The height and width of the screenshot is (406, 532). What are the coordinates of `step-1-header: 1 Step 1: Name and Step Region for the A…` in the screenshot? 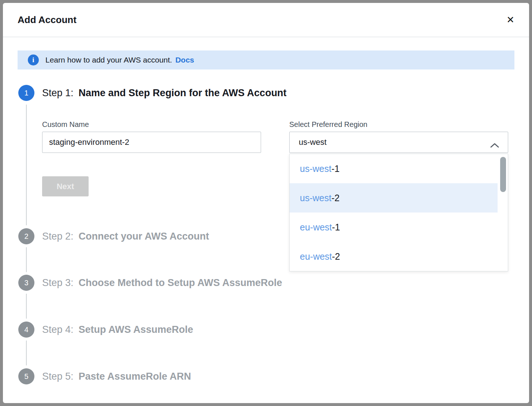 It's located at (152, 93).